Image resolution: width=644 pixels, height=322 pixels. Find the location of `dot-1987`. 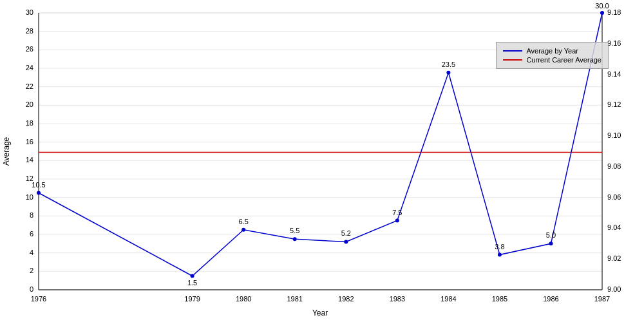

dot-1987 is located at coordinates (602, 13).